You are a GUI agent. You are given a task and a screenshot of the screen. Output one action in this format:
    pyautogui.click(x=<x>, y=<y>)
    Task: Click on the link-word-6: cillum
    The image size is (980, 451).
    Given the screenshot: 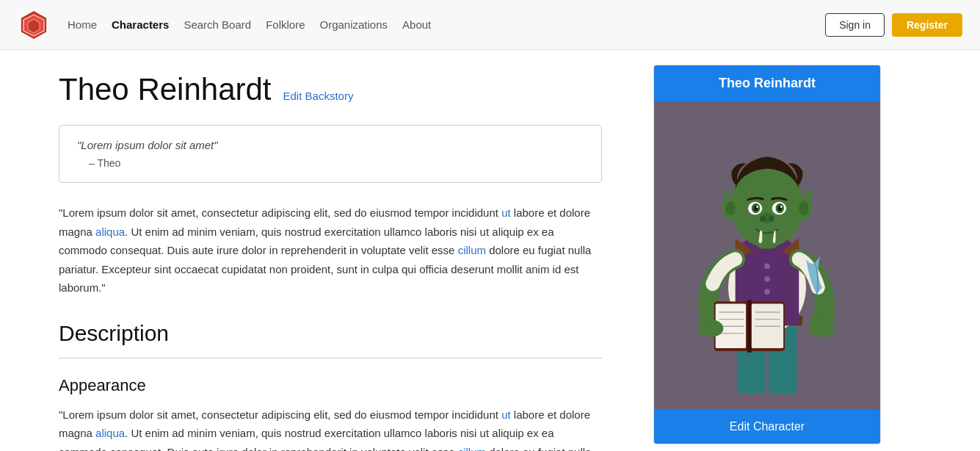 What is the action you would take?
    pyautogui.click(x=472, y=449)
    